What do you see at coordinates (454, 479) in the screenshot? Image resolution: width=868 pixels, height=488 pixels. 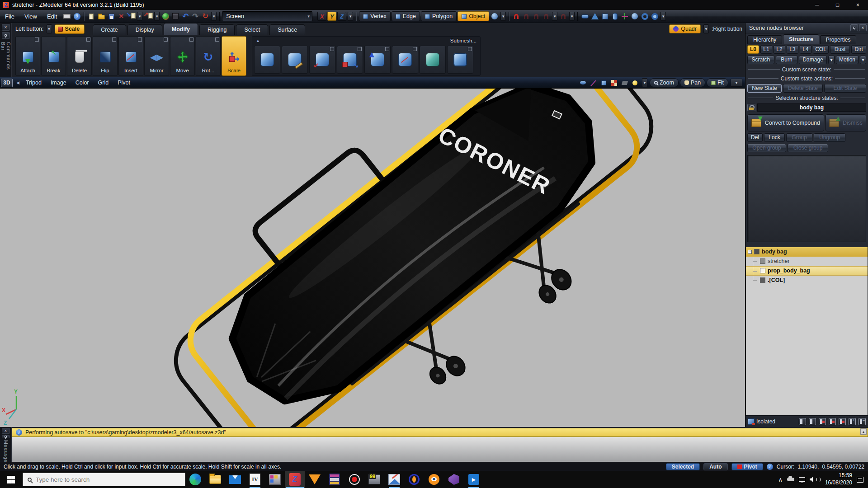 I see `taskbar-visual-studio-icon` at bounding box center [454, 479].